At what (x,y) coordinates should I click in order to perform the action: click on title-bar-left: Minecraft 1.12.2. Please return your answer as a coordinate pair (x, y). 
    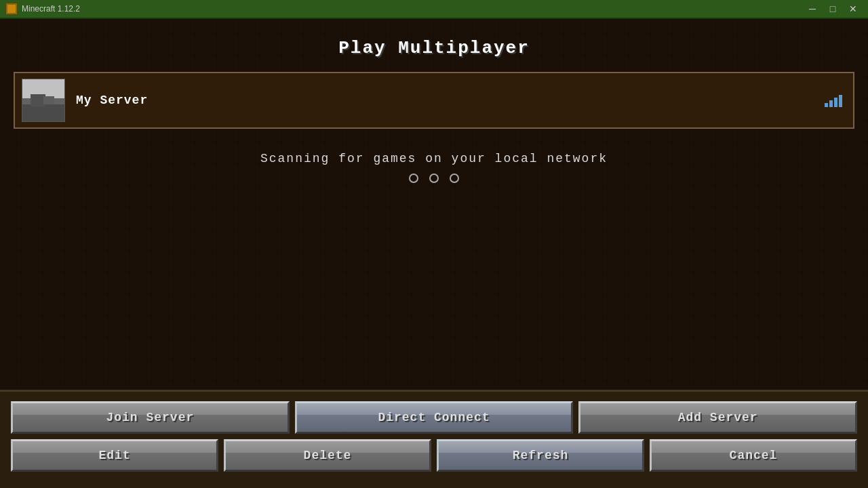
    Looking at the image, I should click on (43, 9).